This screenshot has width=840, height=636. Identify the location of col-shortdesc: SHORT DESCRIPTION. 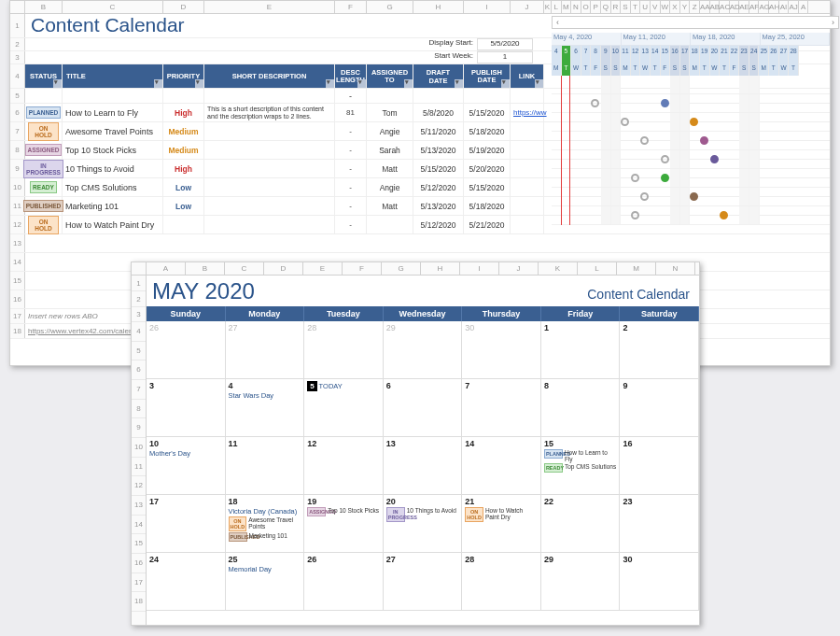
(270, 77).